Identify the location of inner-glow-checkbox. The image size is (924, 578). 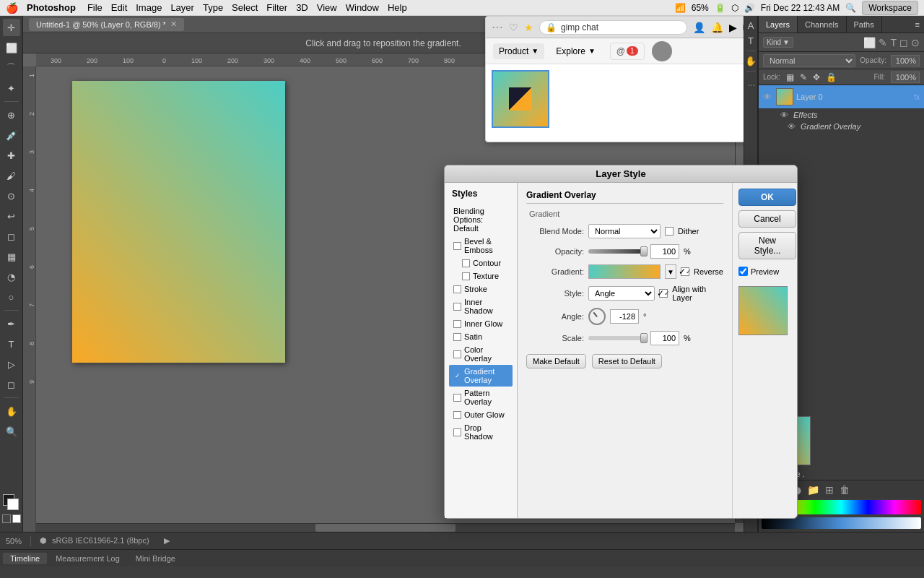
(458, 324).